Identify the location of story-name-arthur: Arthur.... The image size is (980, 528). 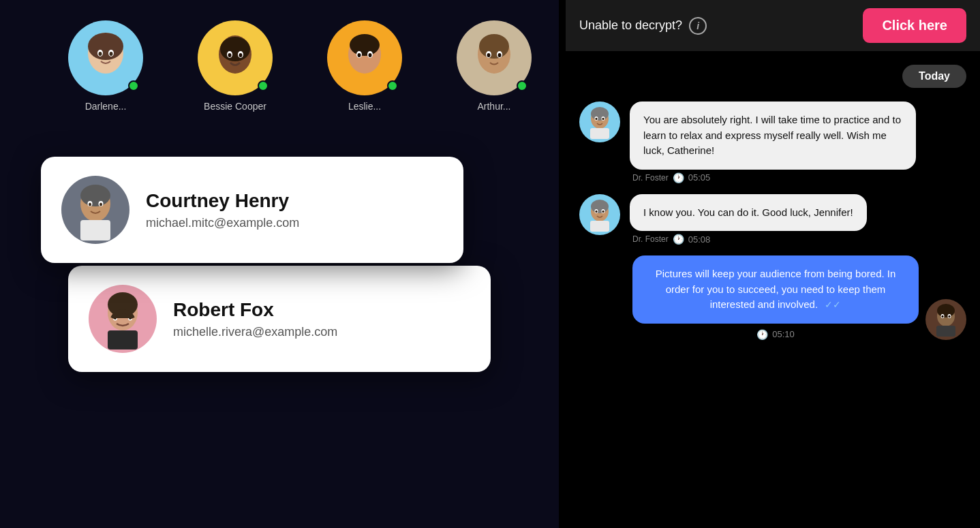
(493, 106).